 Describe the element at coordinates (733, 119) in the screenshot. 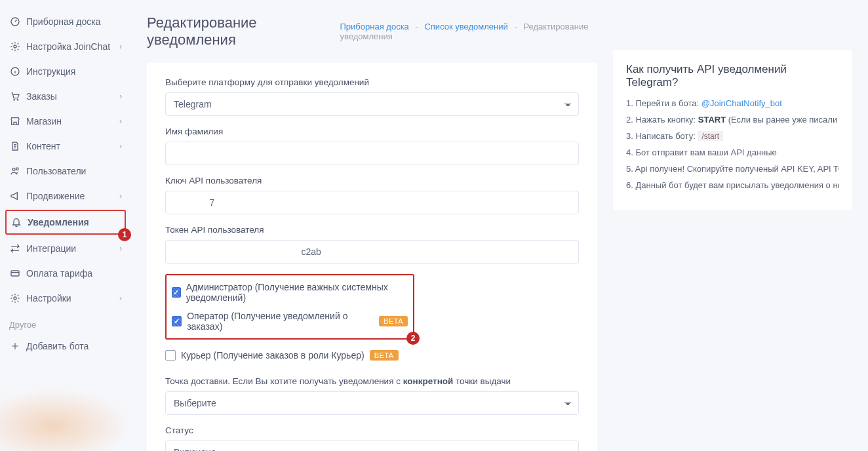

I see `help-step-2: Нажать кнопку: START (Если вы ранее уже …` at that location.